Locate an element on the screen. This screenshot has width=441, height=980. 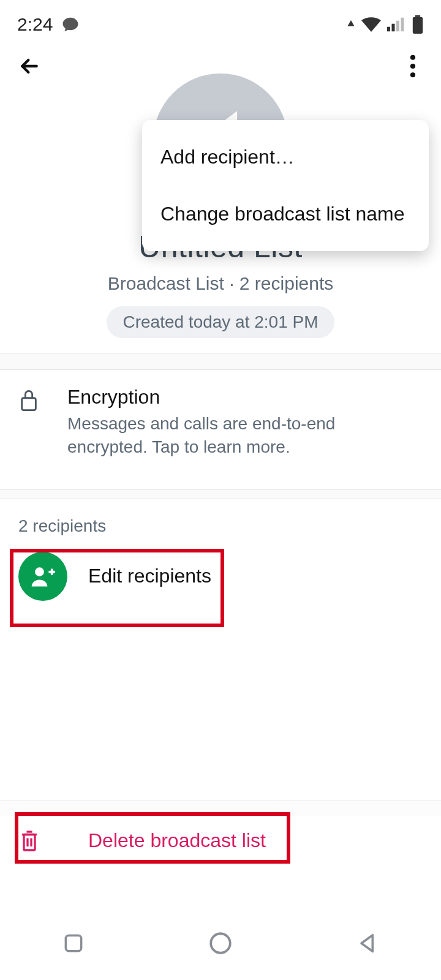
delete-broadcast-row: Delete broadcast list is located at coordinates (221, 841).